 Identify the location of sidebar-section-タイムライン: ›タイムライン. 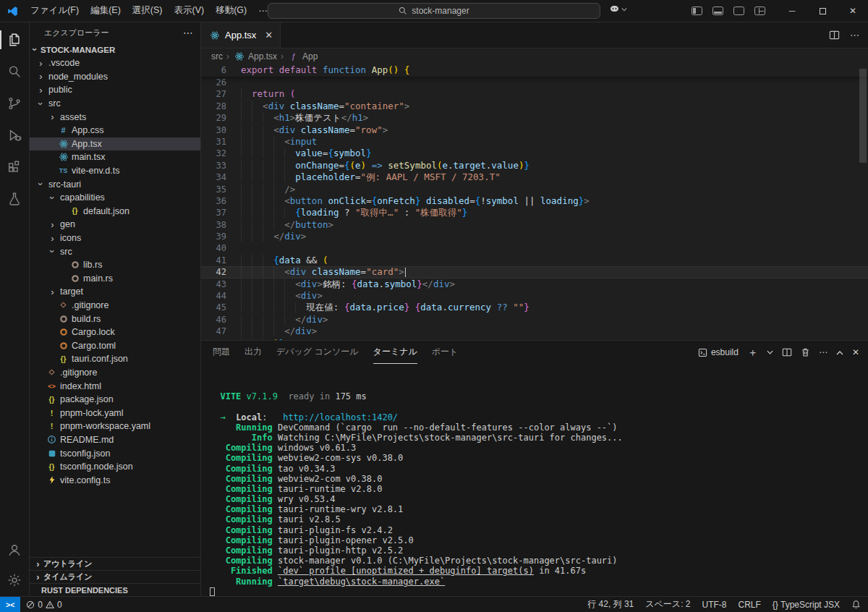
(115, 577).